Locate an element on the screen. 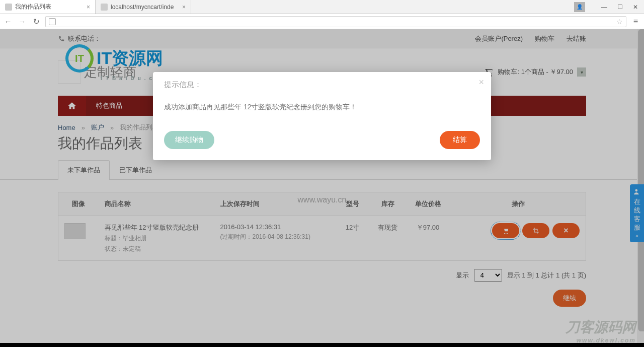  modal-title: 提示信息： is located at coordinates (183, 85).